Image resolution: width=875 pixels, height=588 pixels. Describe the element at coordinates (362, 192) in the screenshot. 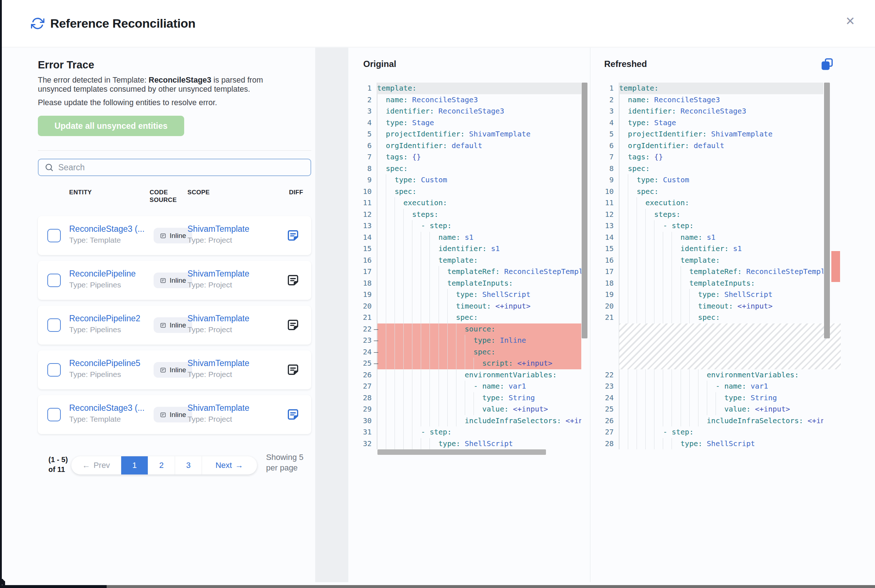

I see `line-number: 10` at that location.